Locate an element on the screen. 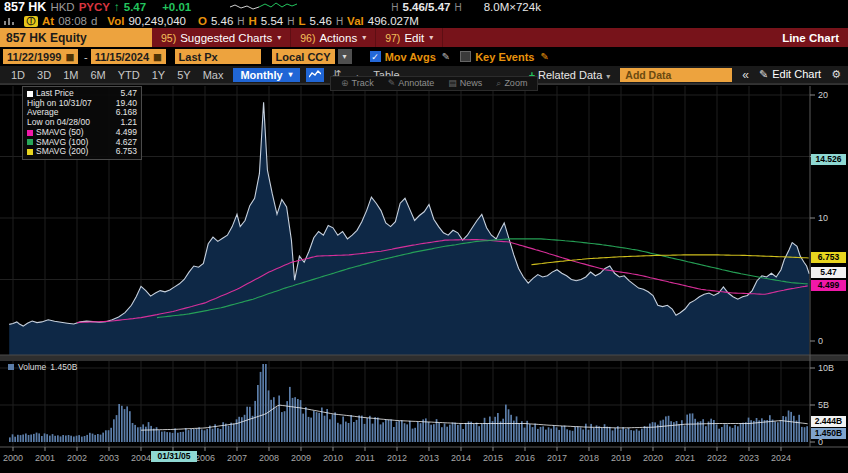 Image resolution: width=848 pixels, height=473 pixels. year-label: 2014 is located at coordinates (461, 458).